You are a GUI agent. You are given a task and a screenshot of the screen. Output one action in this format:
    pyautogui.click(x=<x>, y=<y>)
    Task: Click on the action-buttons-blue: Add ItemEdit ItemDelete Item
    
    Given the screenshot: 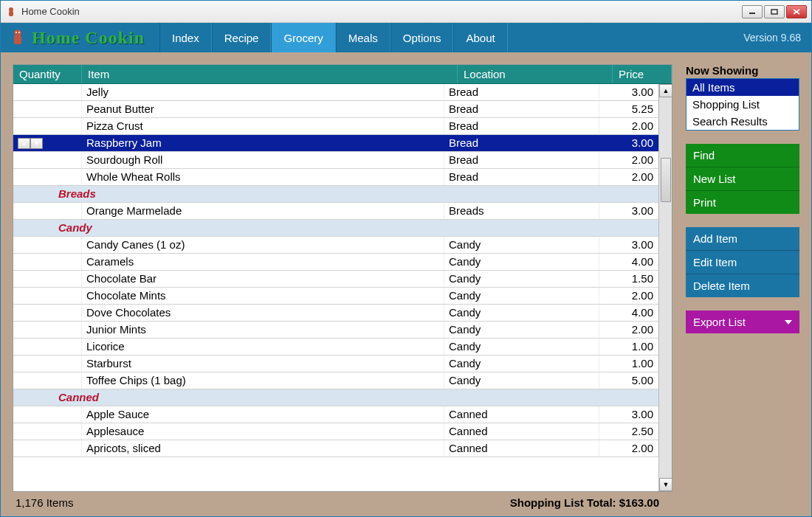 What is the action you would take?
    pyautogui.click(x=743, y=263)
    